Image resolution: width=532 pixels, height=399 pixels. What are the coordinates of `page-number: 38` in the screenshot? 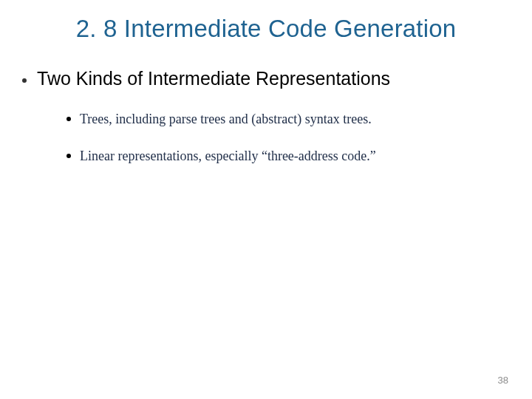 It's located at (503, 380).